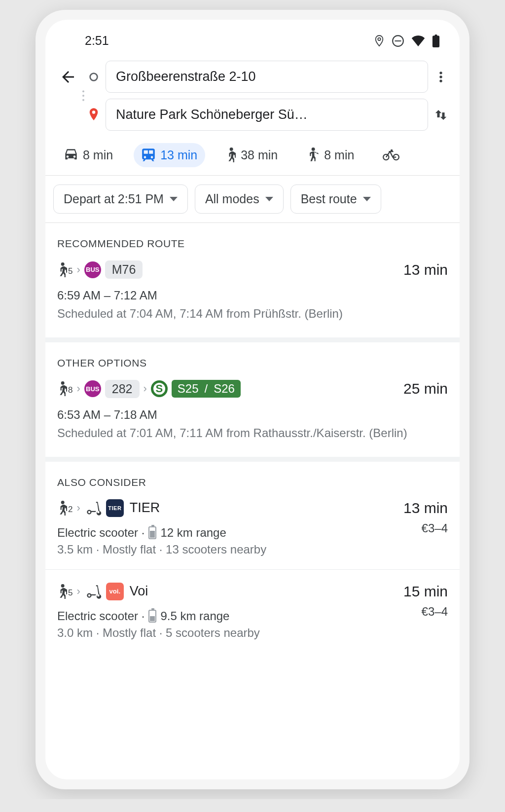  Describe the element at coordinates (224, 389) in the screenshot. I see `sbahn-line-2: S26` at that location.